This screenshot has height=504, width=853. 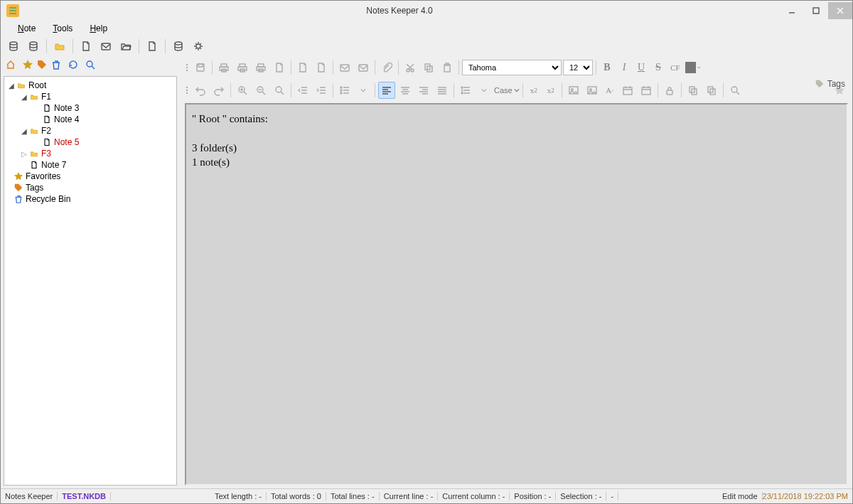 What do you see at coordinates (592, 90) in the screenshot?
I see `insert-object-icon` at bounding box center [592, 90].